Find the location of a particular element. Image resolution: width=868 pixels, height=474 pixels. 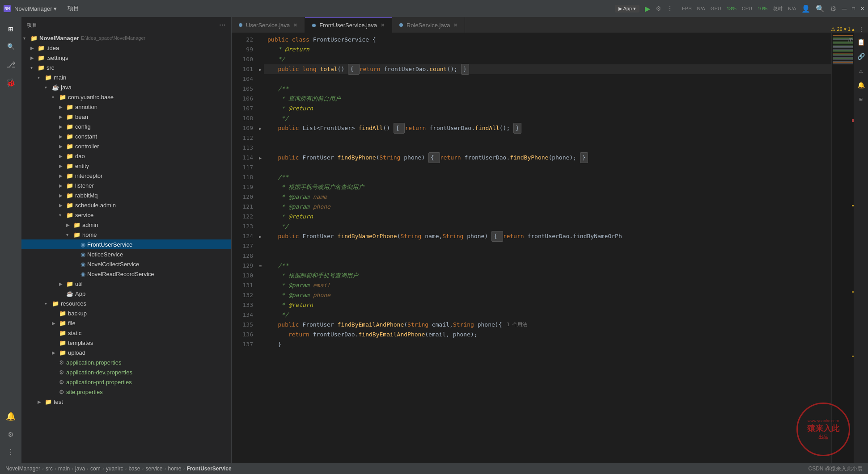

activity-bar: ⊞ 🔍 ⎇ 🐞 🔔 ⚙ ⋮ is located at coordinates (11, 240).